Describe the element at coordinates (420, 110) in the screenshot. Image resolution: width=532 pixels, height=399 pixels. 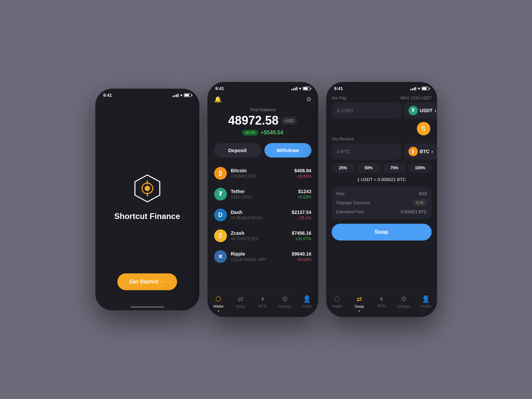
I see `pay-token-button: ₮ USDT ›` at that location.